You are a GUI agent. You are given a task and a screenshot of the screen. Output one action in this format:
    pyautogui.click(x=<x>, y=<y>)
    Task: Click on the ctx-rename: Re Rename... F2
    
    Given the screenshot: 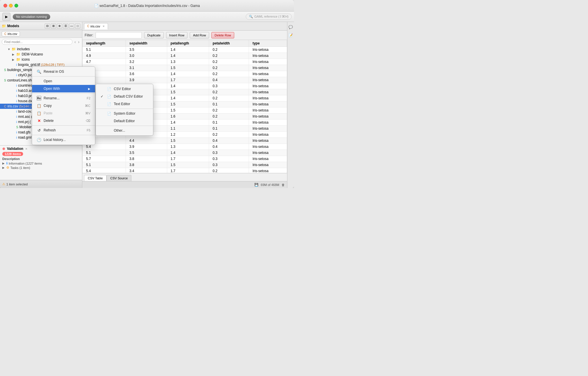 What is the action you would take?
    pyautogui.click(x=64, y=98)
    